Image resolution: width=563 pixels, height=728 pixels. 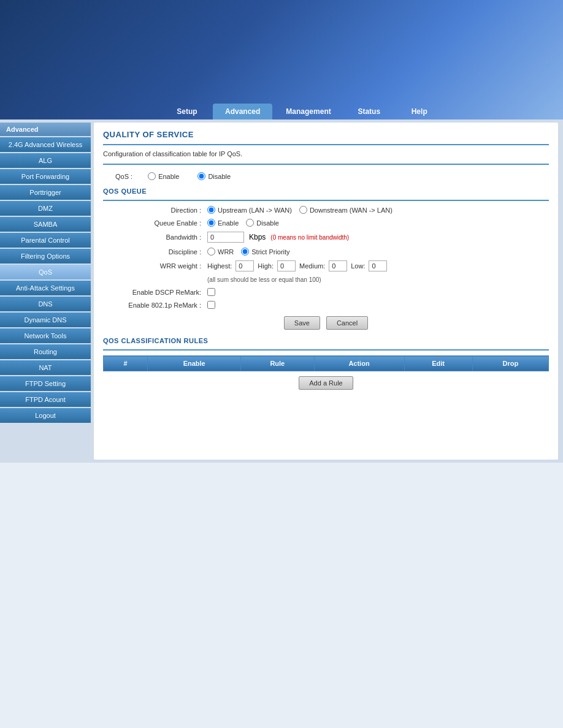 I want to click on wrr-highest-input, so click(x=245, y=266).